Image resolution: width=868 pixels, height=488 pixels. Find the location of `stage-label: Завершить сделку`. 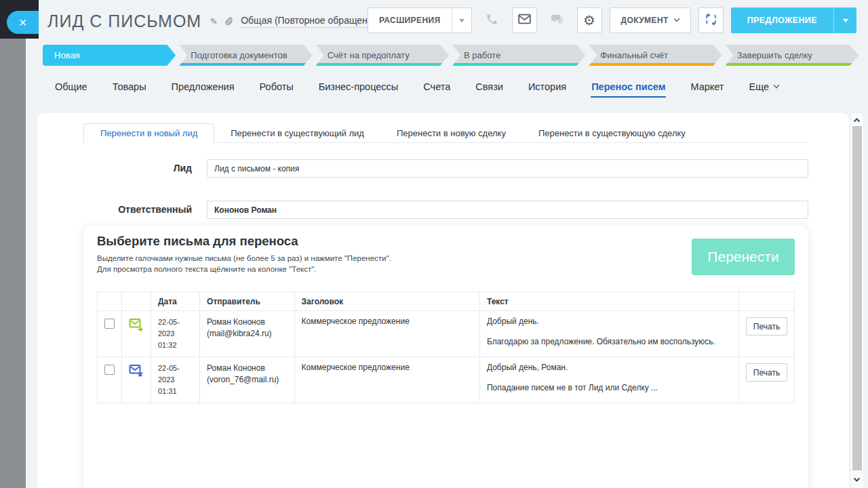

stage-label: Завершить сделку is located at coordinates (774, 56).